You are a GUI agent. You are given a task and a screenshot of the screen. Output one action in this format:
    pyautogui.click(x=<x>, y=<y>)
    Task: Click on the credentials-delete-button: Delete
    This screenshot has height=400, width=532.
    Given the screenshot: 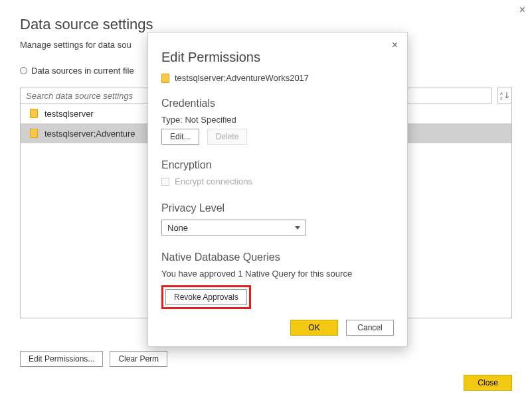 What is the action you would take?
    pyautogui.click(x=227, y=137)
    